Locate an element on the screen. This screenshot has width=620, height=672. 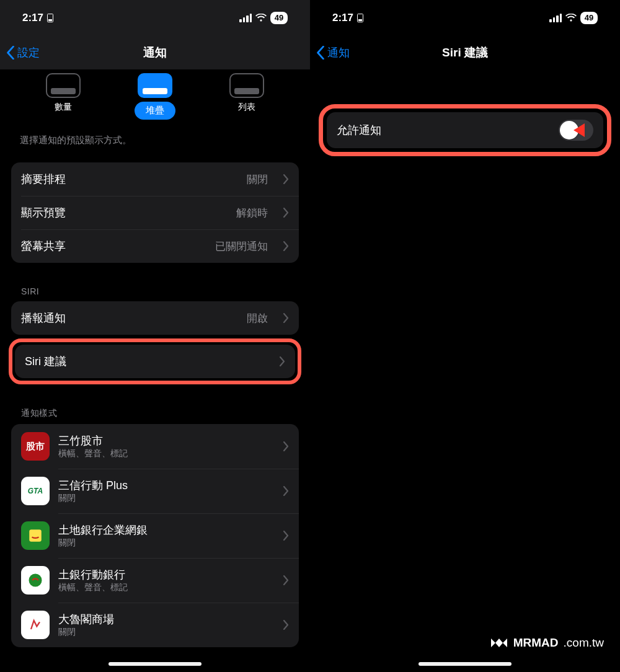
cell-value: 開啟 is located at coordinates (257, 319).